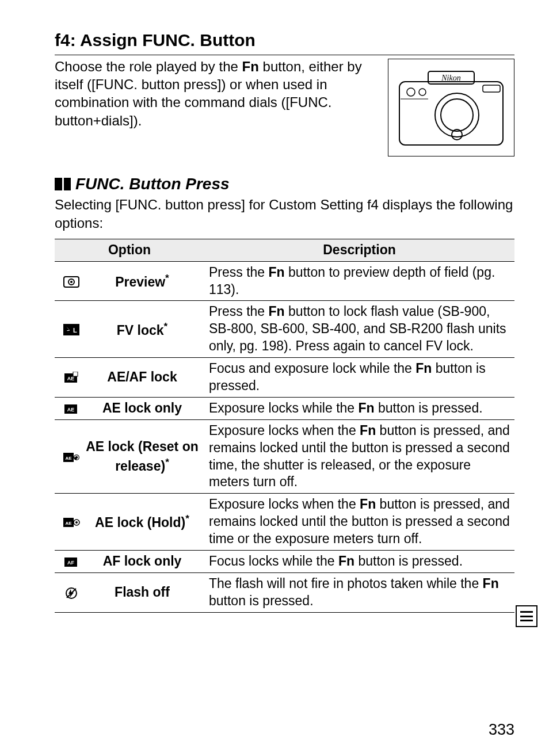 The image size is (549, 756). Describe the element at coordinates (69, 377) in the screenshot. I see `aeaf-icon: AE` at that location.